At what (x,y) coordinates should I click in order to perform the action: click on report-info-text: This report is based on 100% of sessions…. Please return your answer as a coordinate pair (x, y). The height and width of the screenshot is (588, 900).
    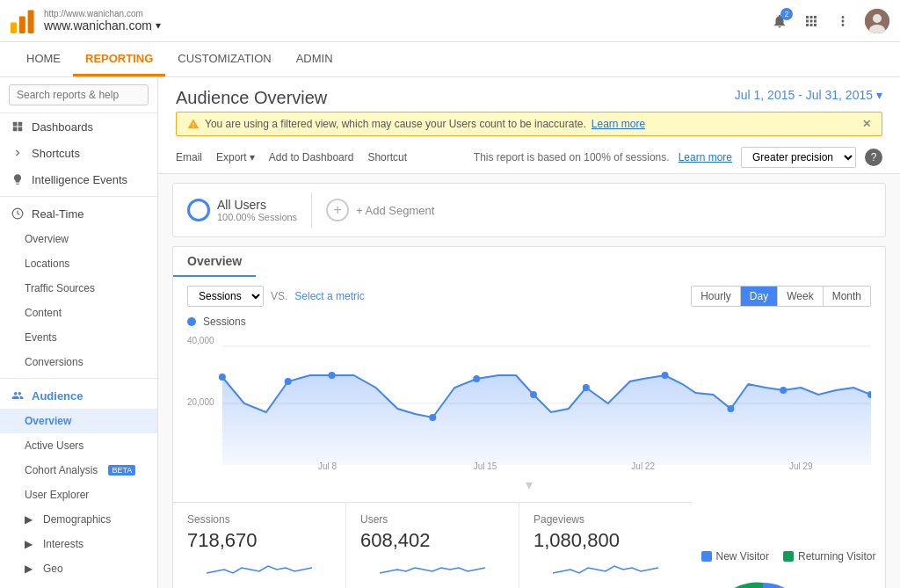
    Looking at the image, I should click on (571, 157).